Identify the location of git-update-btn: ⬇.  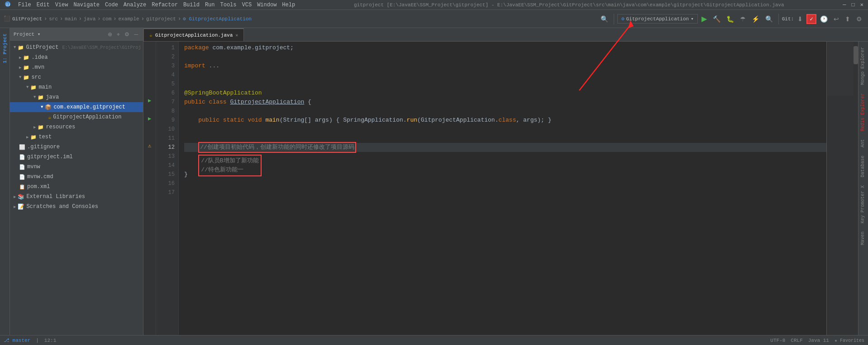
(800, 19).